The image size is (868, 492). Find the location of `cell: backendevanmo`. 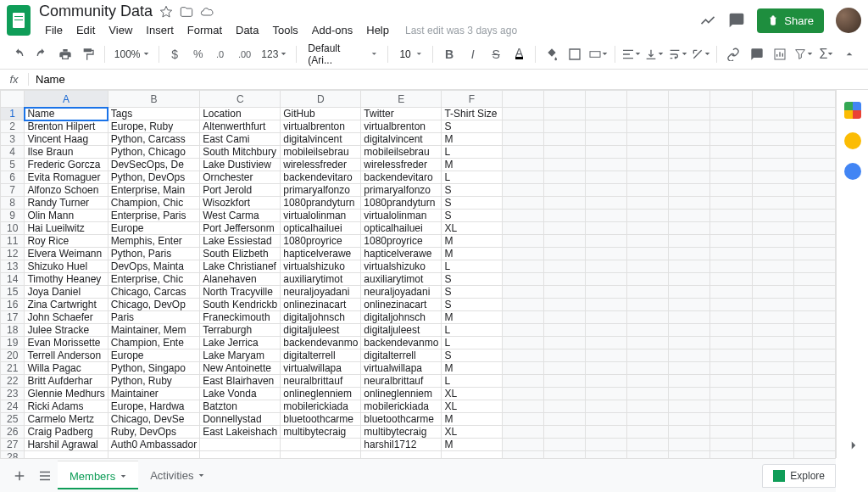

cell: backendevanmo is located at coordinates (402, 343).